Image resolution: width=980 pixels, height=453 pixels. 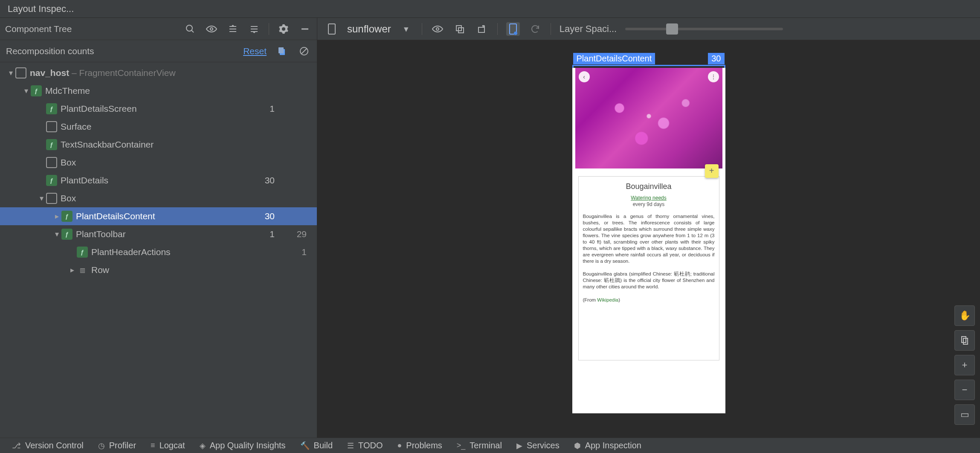 What do you see at coordinates (158, 198) in the screenshot?
I see `tree-node-label: Box` at bounding box center [158, 198].